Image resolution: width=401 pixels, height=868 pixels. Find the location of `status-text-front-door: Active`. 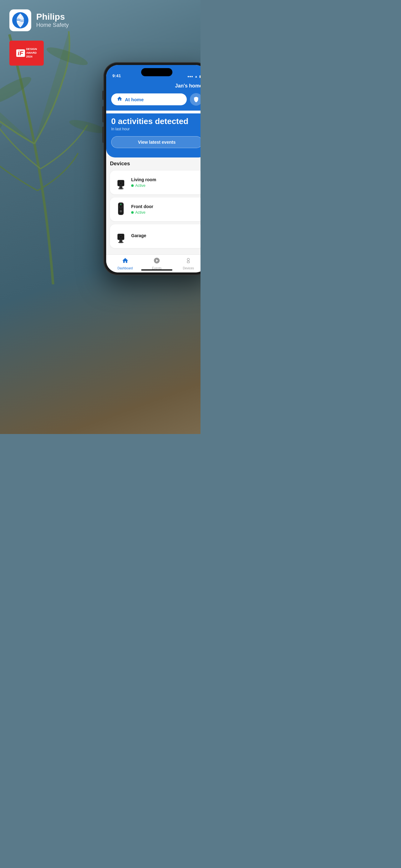

status-text-front-door: Active is located at coordinates (140, 212).